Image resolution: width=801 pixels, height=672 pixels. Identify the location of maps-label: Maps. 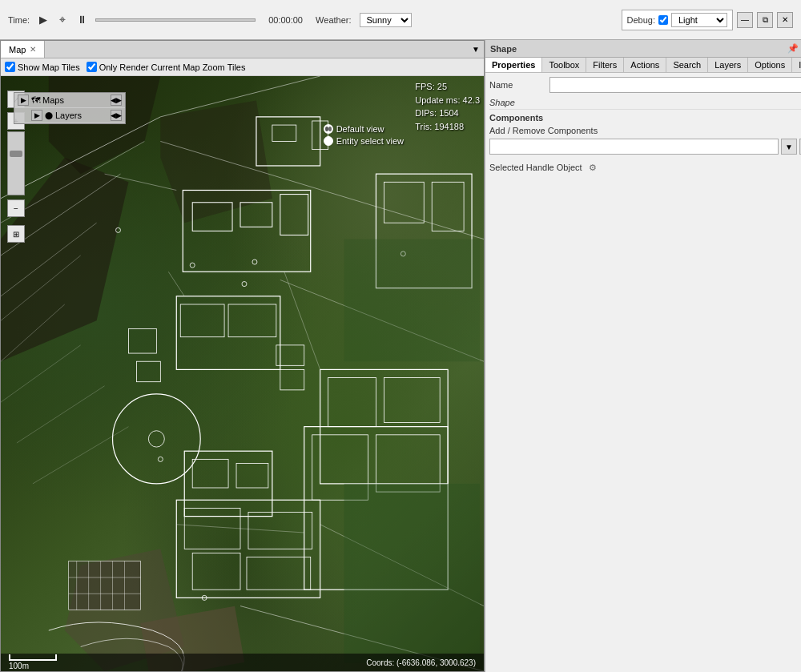
(53, 100).